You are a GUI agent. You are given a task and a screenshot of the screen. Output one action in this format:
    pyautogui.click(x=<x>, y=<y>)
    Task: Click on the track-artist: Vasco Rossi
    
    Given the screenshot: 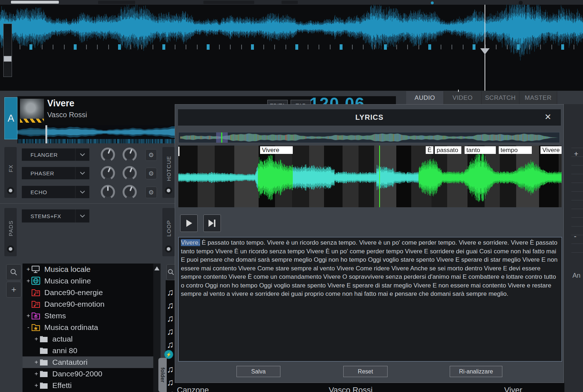 What is the action you would take?
    pyautogui.click(x=67, y=115)
    